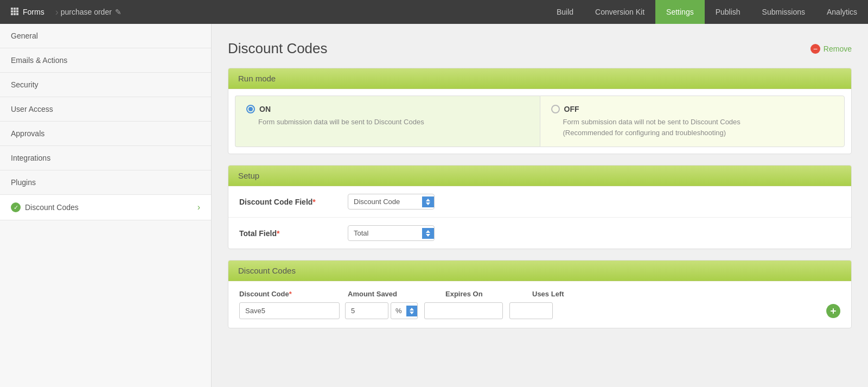 This screenshot has width=868, height=387. What do you see at coordinates (391, 202) in the screenshot?
I see `discount-code-select: Discount Code` at bounding box center [391, 202].